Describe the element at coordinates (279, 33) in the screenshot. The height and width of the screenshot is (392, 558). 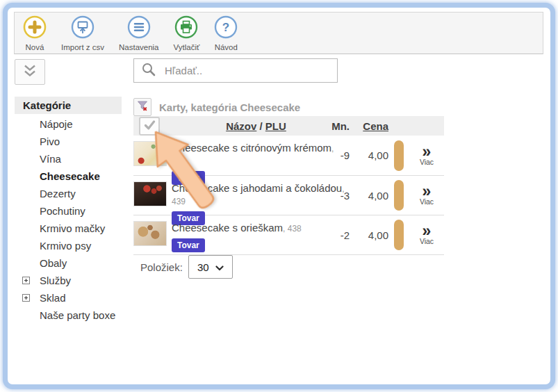
I see `toolbar: Nová Import z csv Nastavenia` at that location.